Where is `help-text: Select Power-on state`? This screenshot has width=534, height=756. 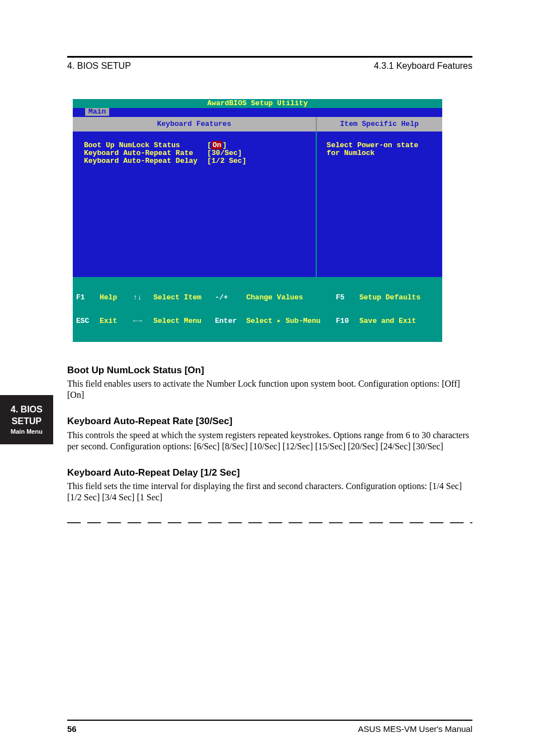 help-text: Select Power-on state is located at coordinates (382, 145).